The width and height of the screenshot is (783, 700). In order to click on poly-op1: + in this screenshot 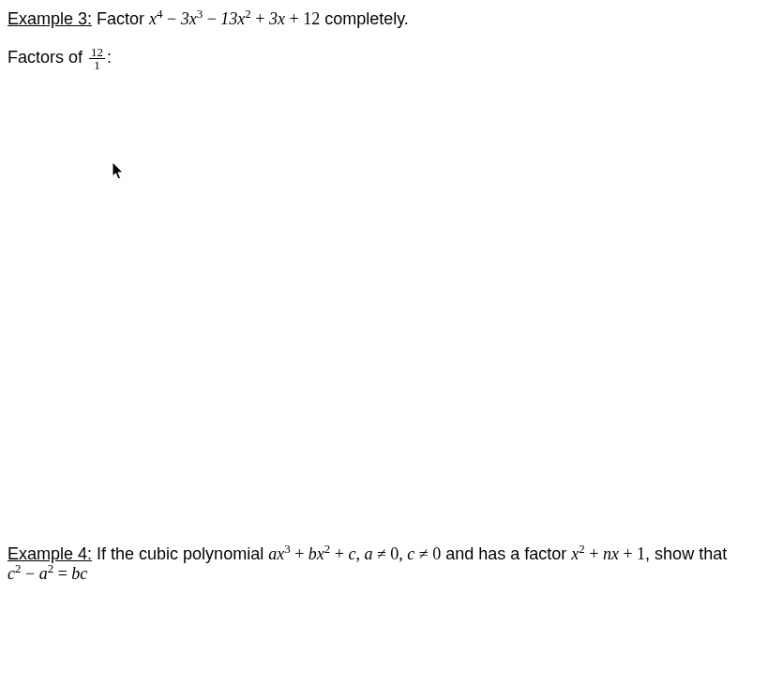, I will do `click(300, 554)`.